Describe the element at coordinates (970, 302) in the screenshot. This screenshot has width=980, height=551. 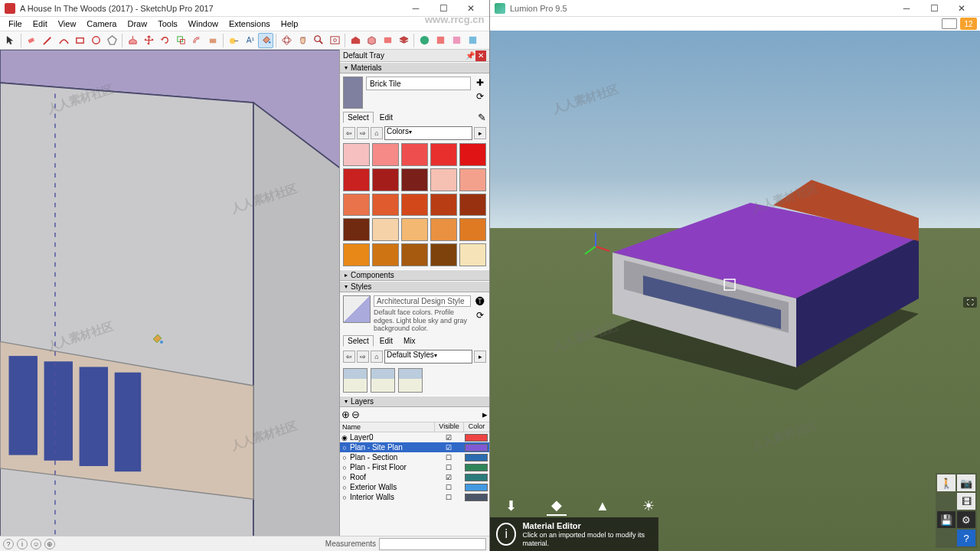
I see `expand-panel-icon: ⛶` at that location.